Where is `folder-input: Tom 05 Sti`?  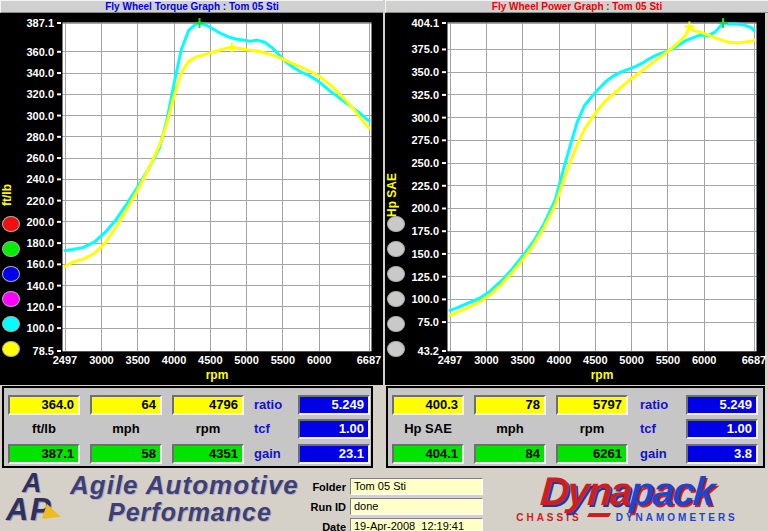 folder-input: Tom 05 Sti is located at coordinates (416, 486).